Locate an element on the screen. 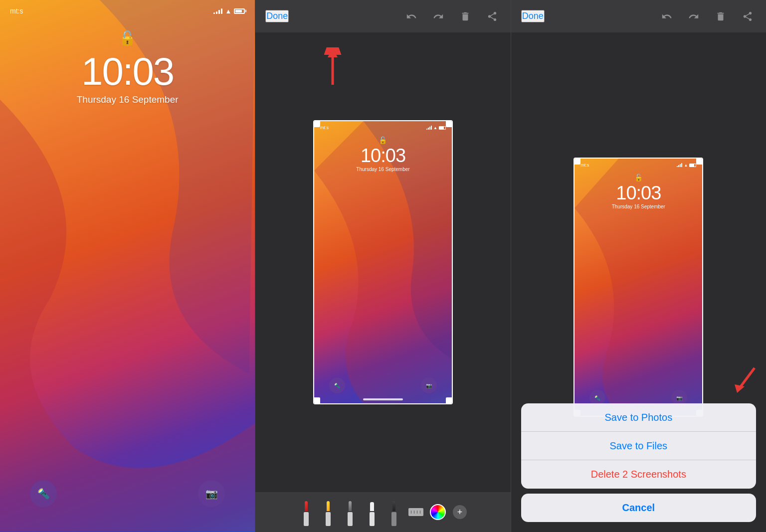  ss3-battery-icon is located at coordinates (693, 166).